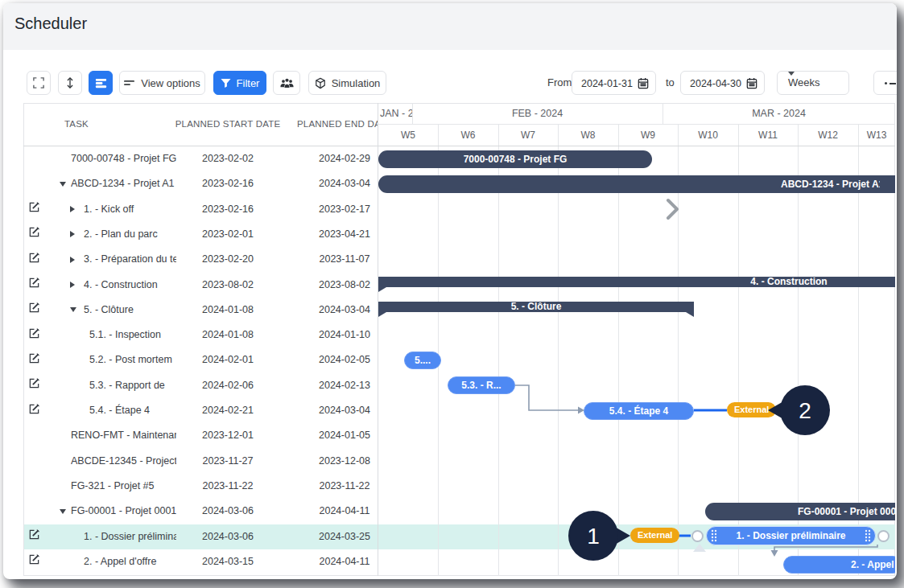 The height and width of the screenshot is (588, 904). I want to click on planned-start-cell: 2024-02-06, so click(228, 386).